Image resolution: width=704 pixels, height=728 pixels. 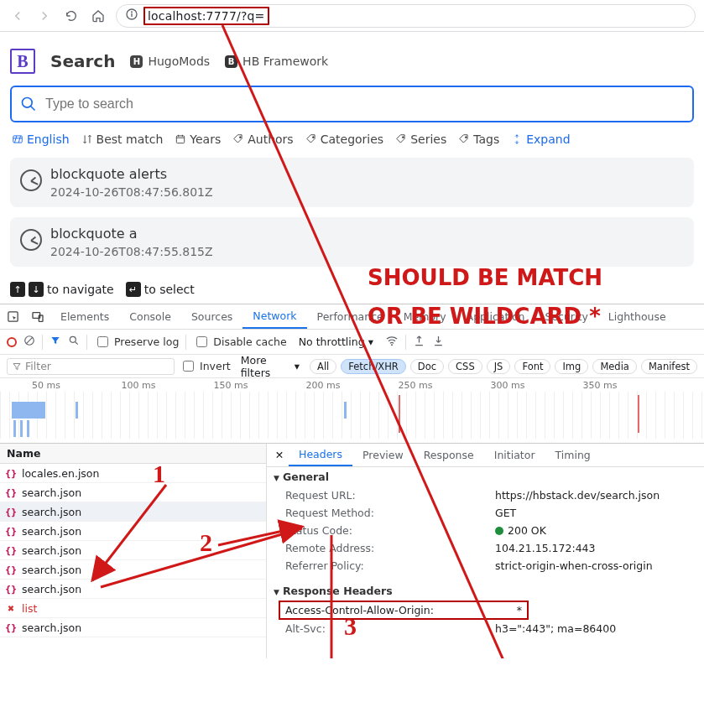 What do you see at coordinates (336, 342) in the screenshot?
I see `throttling-select: No throttling ▾` at bounding box center [336, 342].